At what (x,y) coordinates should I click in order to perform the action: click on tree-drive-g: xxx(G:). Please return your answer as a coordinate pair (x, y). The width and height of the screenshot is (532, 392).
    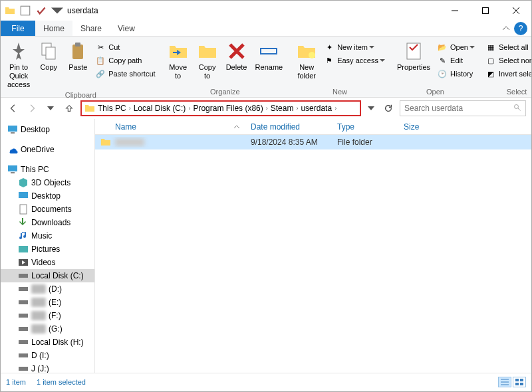
    Looking at the image, I should click on (48, 329).